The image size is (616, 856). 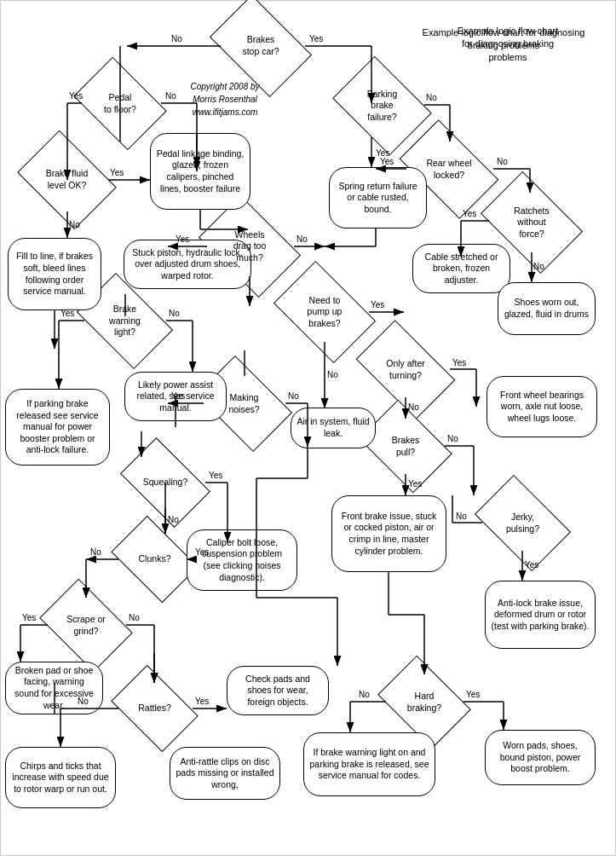 I want to click on squealing-label: Squealing?, so click(x=165, y=483).